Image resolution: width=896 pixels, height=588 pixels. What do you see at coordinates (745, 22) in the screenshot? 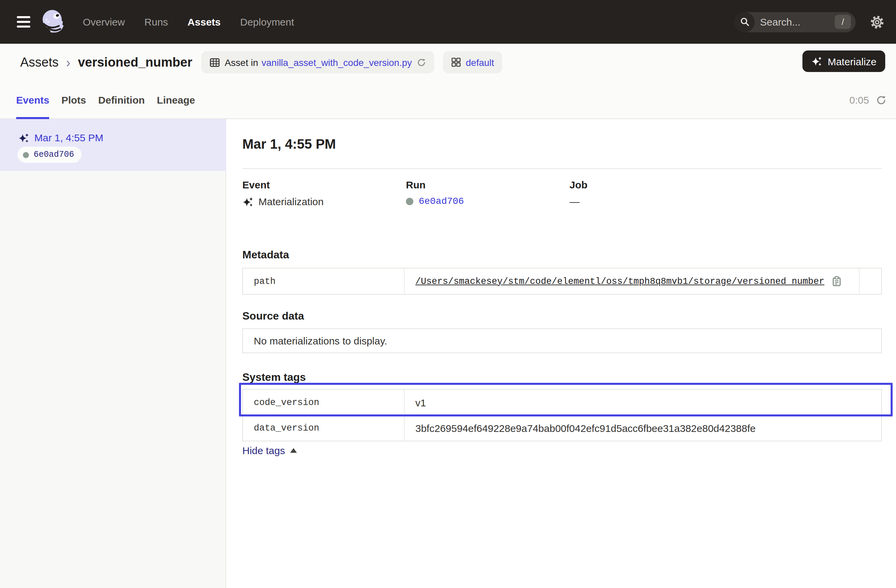
I see `search-icon` at bounding box center [745, 22].